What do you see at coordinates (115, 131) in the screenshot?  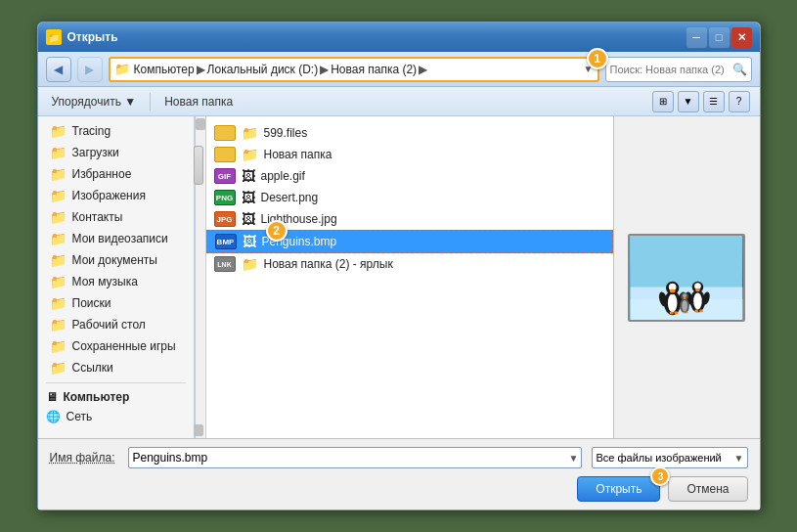 I see `sidebar-item-tracing: 📁 Tracing` at bounding box center [115, 131].